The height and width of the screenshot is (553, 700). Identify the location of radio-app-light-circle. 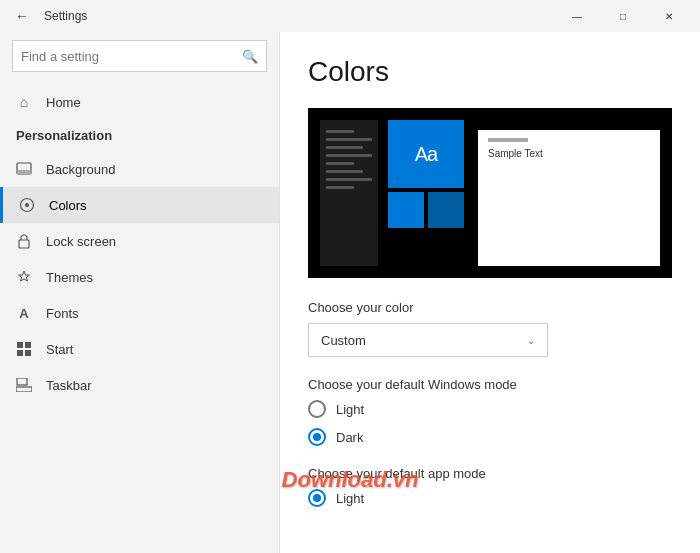
(317, 498).